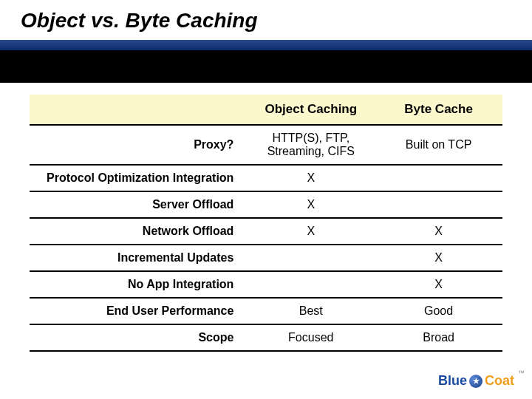 Image resolution: width=532 pixels, height=399 pixels. I want to click on row-label: No App Integration, so click(138, 284).